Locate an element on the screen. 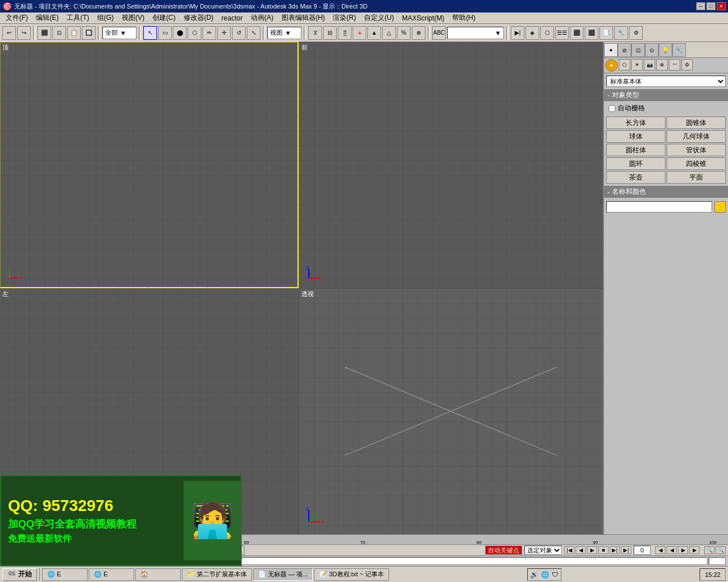 This screenshot has height=582, width=728. geosphere-button: 几何球体 is located at coordinates (696, 136).